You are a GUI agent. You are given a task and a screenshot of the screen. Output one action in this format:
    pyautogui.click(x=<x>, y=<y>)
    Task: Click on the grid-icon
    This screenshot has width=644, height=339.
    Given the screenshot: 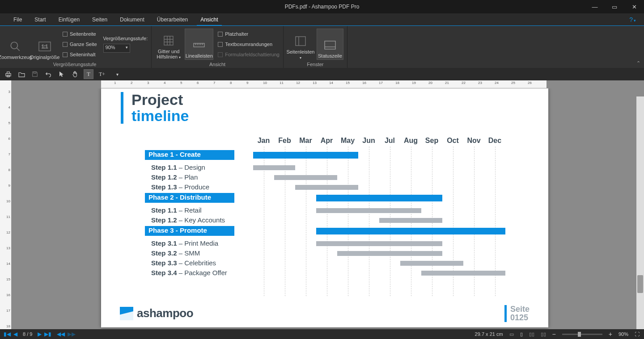 What is the action you would take?
    pyautogui.click(x=169, y=41)
    